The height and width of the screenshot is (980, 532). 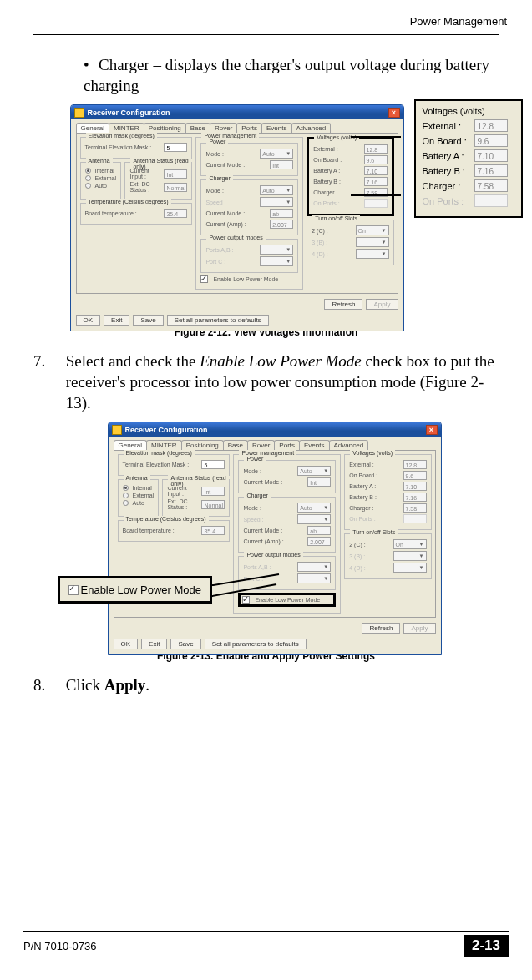 I want to click on app-icon, so click(x=117, y=430).